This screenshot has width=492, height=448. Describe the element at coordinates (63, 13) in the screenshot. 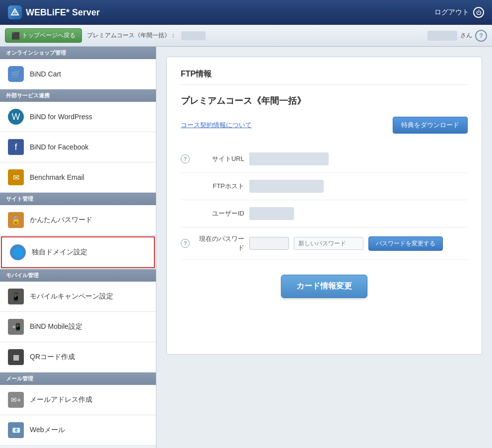

I see `logo-text: WEBLiFE* Server` at that location.